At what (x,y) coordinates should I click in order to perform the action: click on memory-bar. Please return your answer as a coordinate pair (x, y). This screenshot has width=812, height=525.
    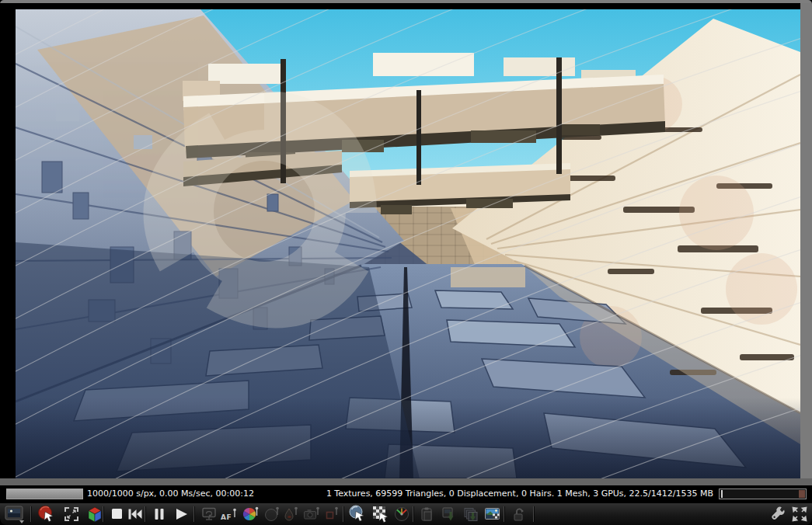
    Looking at the image, I should click on (763, 494).